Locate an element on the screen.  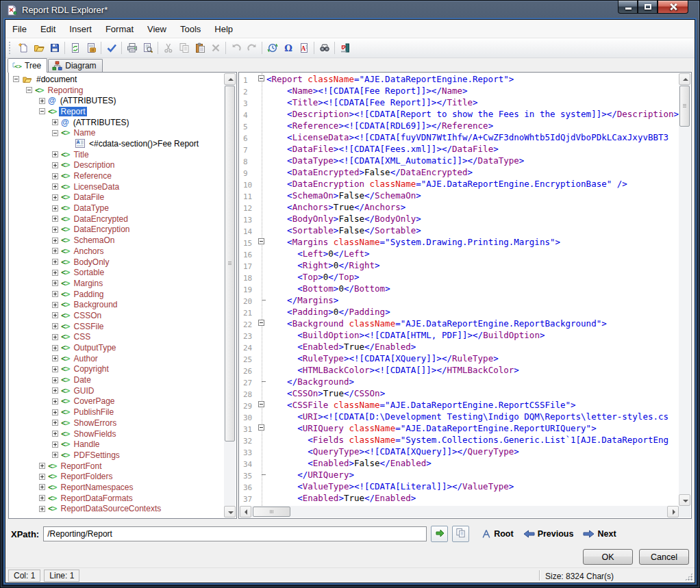
code-line: 37 <Enabled>True</Enabled> is located at coordinates (459, 498).